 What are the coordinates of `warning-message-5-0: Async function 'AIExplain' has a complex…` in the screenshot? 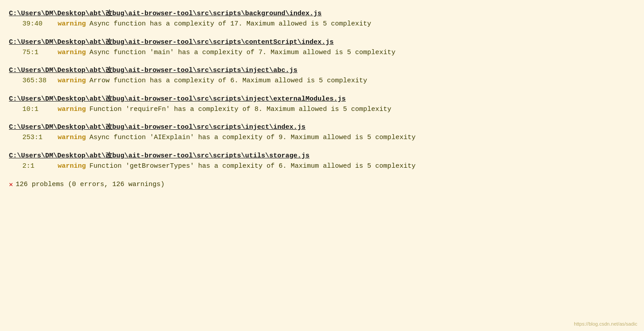 It's located at (360, 138).